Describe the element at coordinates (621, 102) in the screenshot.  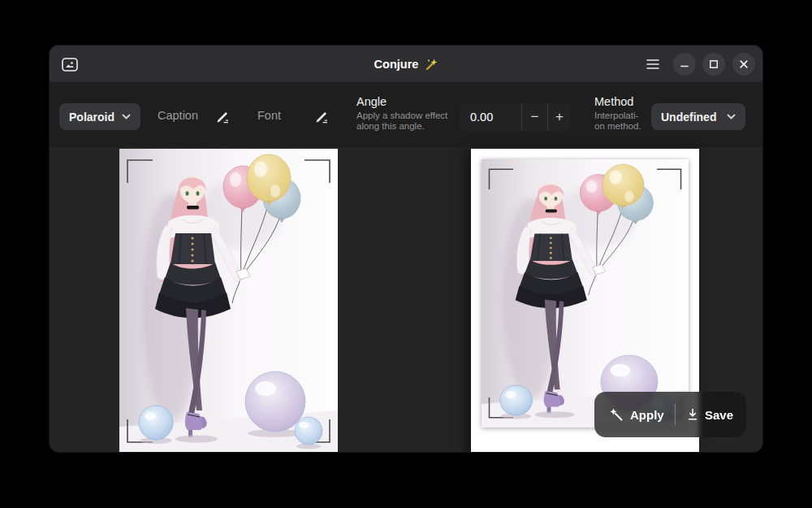
I see `method-label: Method` at that location.